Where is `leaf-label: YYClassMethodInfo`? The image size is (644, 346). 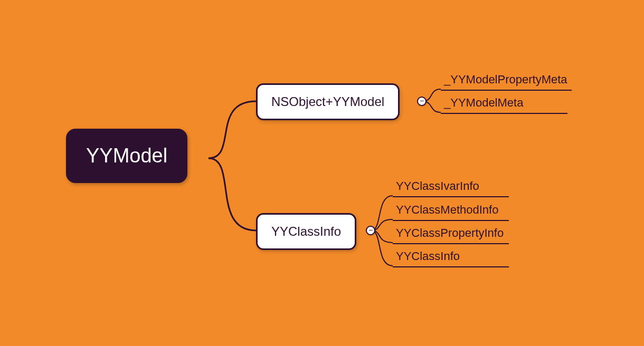
leaf-label: YYClassMethodInfo is located at coordinates (447, 210).